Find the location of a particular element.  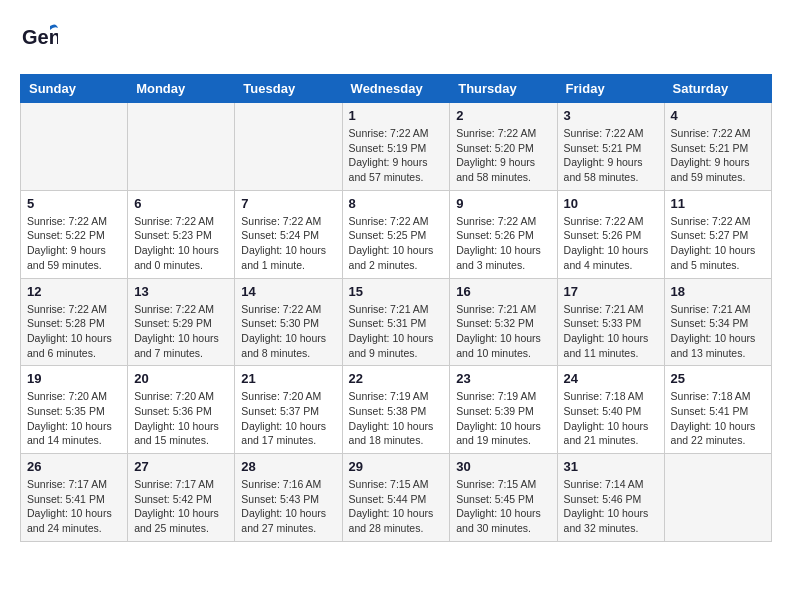

calendar-cell: 11Sunrise: 7:22 AM Sunset: 5:27 PM Dayli… is located at coordinates (718, 234).